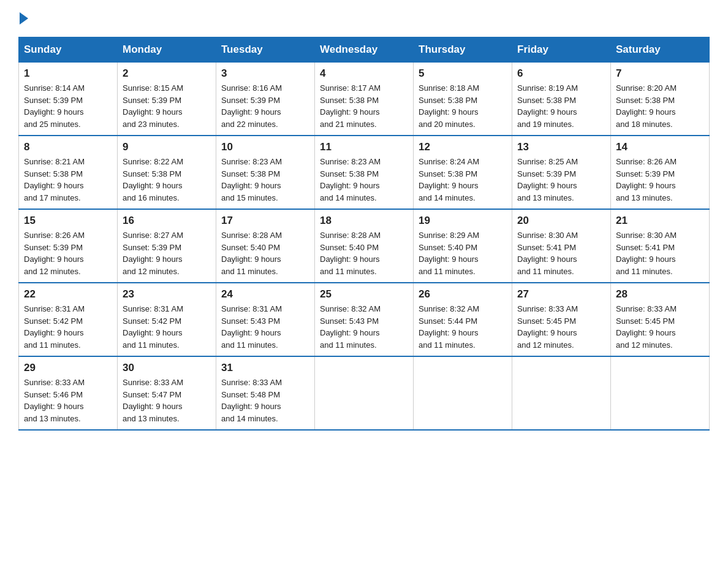 The image size is (728, 563). What do you see at coordinates (68, 368) in the screenshot?
I see `day-number: 29` at bounding box center [68, 368].